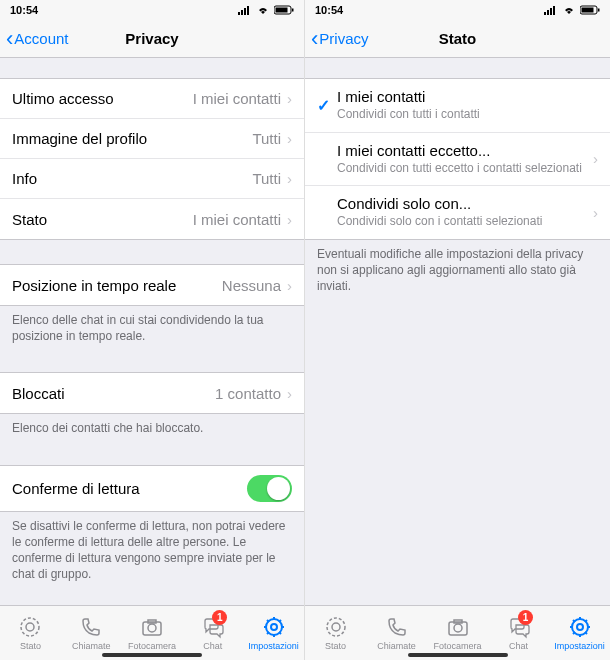 The height and width of the screenshot is (660, 610). Describe the element at coordinates (152, 139) in the screenshot. I see `row-profile-photo: Immagine del profilo Tutti ›` at that location.